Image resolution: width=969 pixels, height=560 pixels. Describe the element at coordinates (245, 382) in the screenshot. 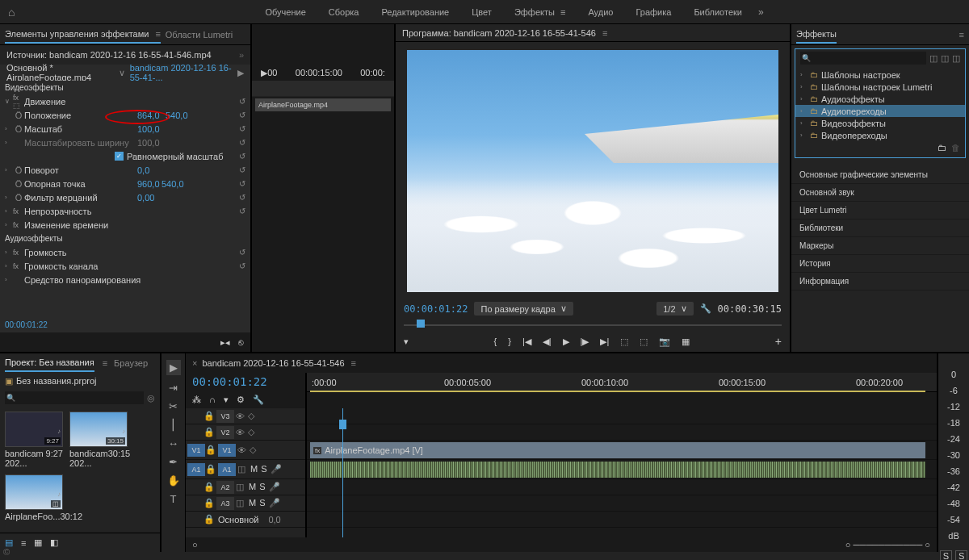

I see `timeline-timecode: 00:00:01:22` at that location.